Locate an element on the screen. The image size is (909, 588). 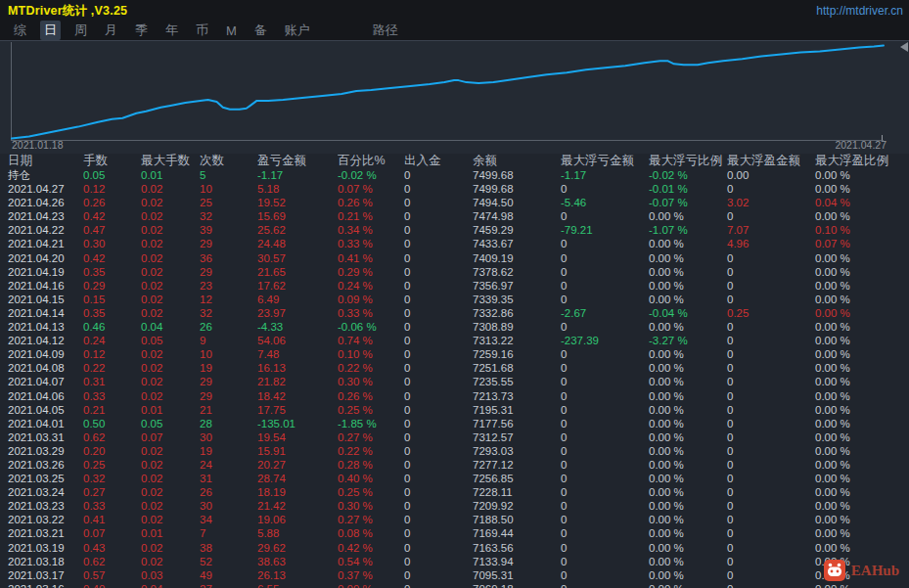
cell: 27 is located at coordinates (229, 585).